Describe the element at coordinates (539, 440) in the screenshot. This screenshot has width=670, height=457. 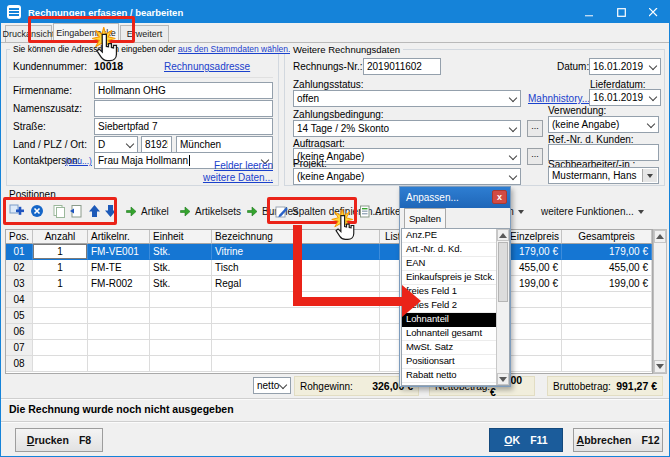
I see `ok-fkey: F11` at that location.